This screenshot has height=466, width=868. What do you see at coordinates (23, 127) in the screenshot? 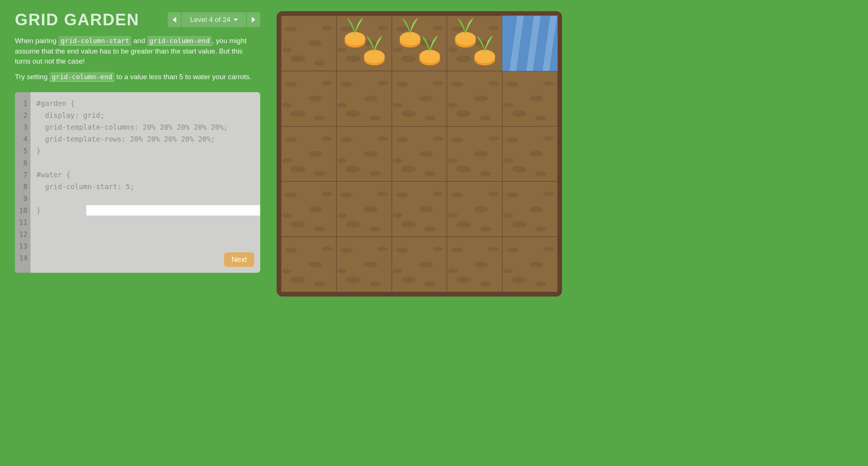
I see `line-number: 3` at bounding box center [23, 127].